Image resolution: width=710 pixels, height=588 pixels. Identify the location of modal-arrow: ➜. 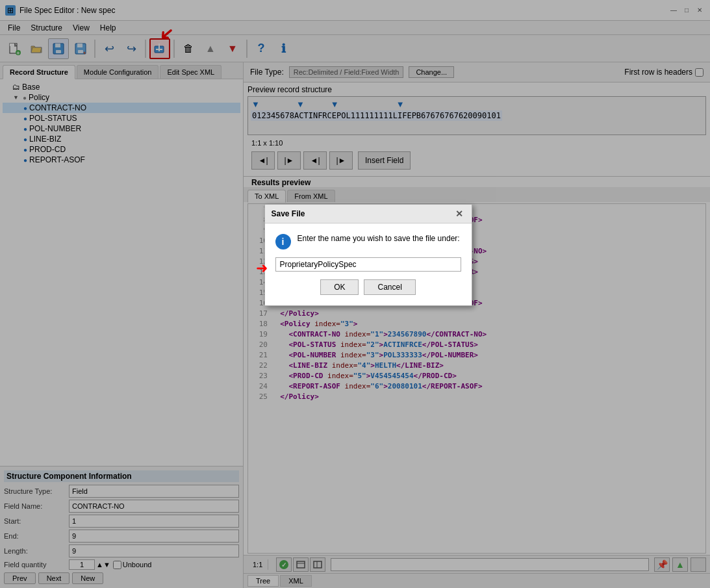
(262, 268).